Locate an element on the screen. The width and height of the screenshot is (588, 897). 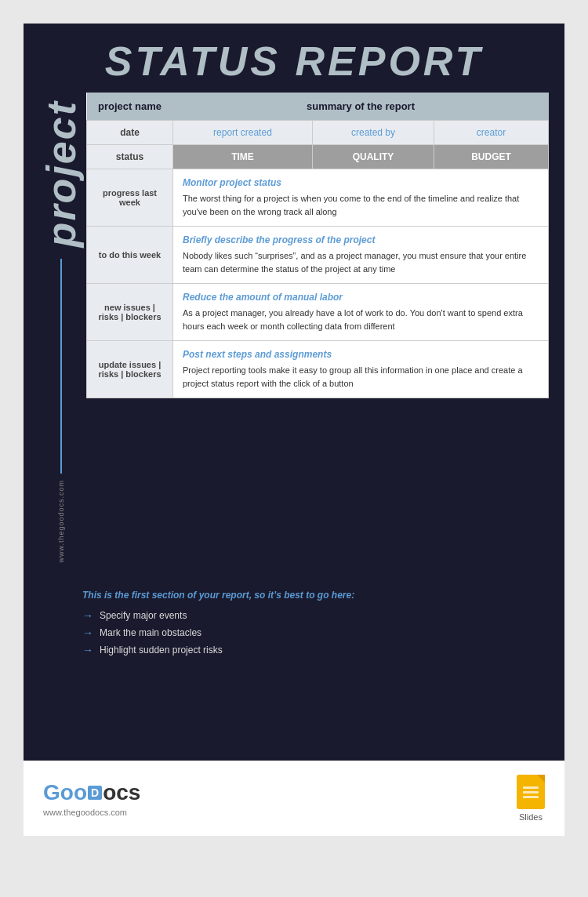
side-label: project is located at coordinates (61, 174).